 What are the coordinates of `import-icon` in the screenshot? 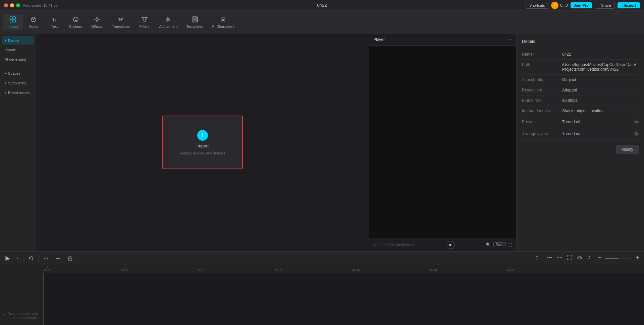 It's located at (13, 19).